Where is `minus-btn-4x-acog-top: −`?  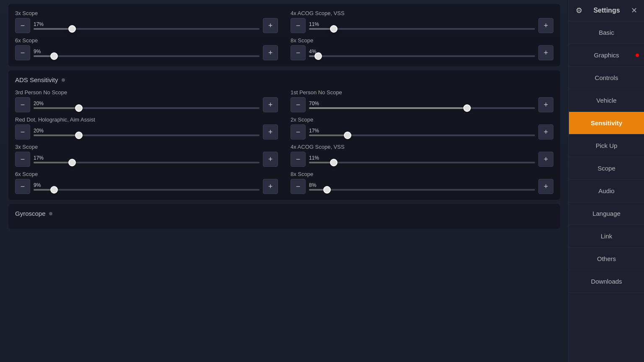
minus-btn-4x-acog-top: − is located at coordinates (298, 26).